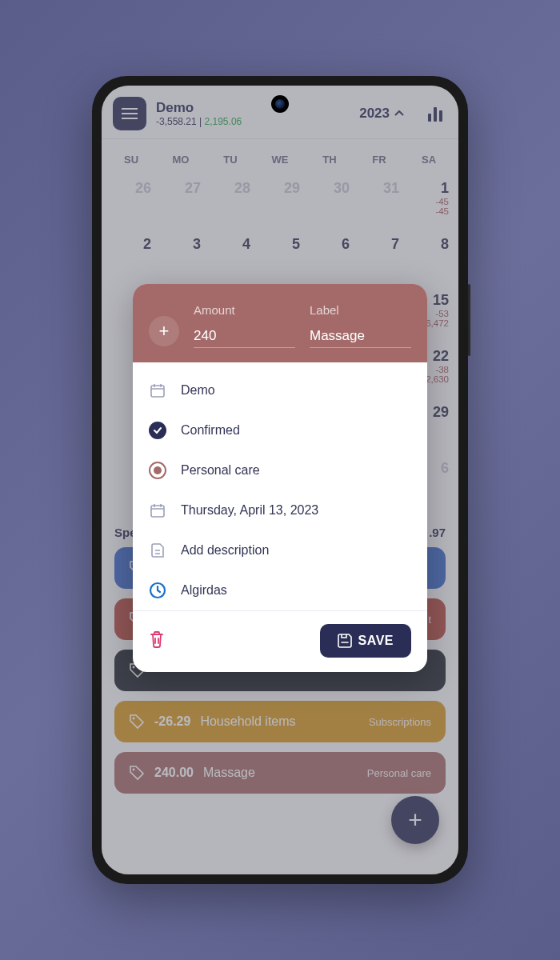 This screenshot has width=560, height=960. Describe the element at coordinates (360, 338) in the screenshot. I see `label-field: Massage` at that location.